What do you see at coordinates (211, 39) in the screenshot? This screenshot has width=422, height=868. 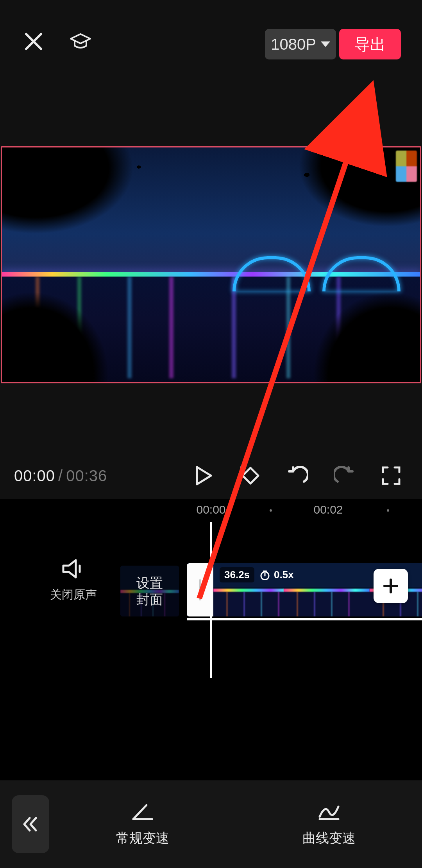 I see `top-bar: 1080P 导出` at bounding box center [211, 39].